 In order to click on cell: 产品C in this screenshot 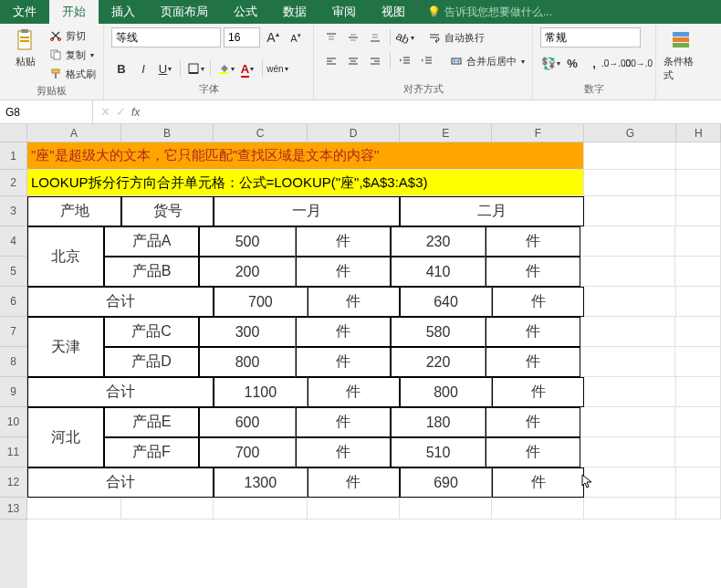, I will do `click(152, 332)`.